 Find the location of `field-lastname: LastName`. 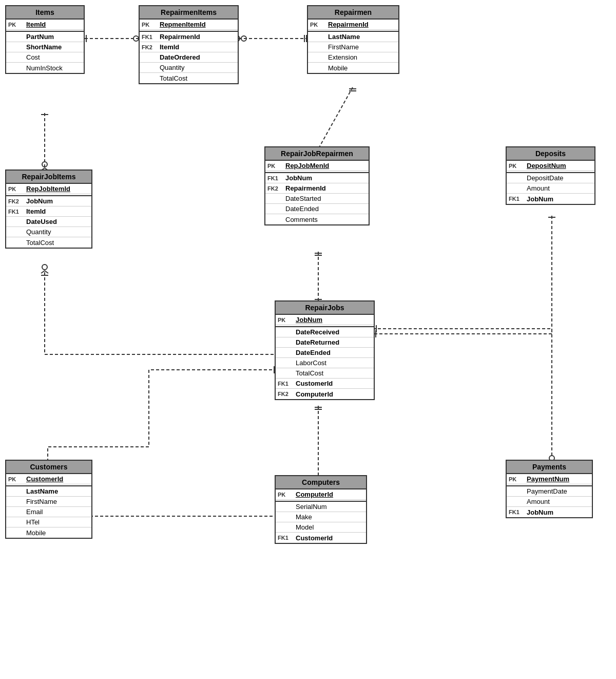

field-lastname: LastName is located at coordinates (344, 37).